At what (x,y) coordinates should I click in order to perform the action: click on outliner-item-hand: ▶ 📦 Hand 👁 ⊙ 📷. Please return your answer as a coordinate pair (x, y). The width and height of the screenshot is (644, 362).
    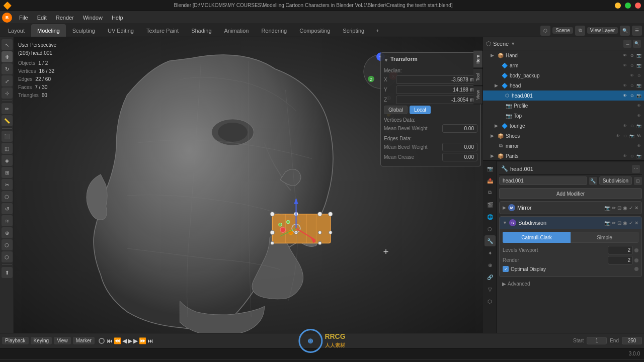
    Looking at the image, I should click on (564, 55).